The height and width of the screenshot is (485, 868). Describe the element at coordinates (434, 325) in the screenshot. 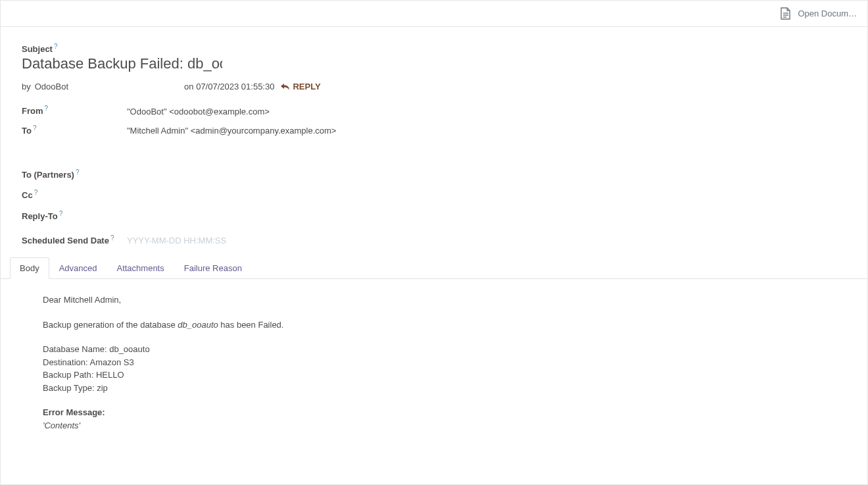

I see `summary-line: Backup generation of the database db_ooa…` at that location.